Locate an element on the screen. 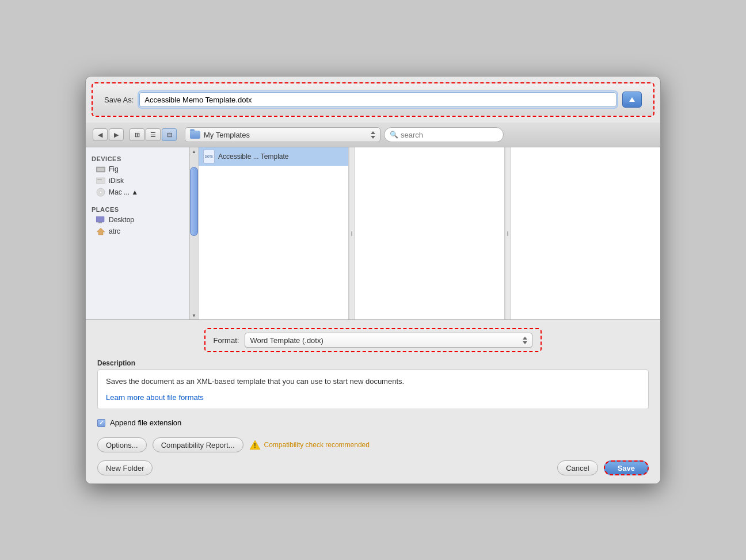  cd-icon is located at coordinates (101, 192).